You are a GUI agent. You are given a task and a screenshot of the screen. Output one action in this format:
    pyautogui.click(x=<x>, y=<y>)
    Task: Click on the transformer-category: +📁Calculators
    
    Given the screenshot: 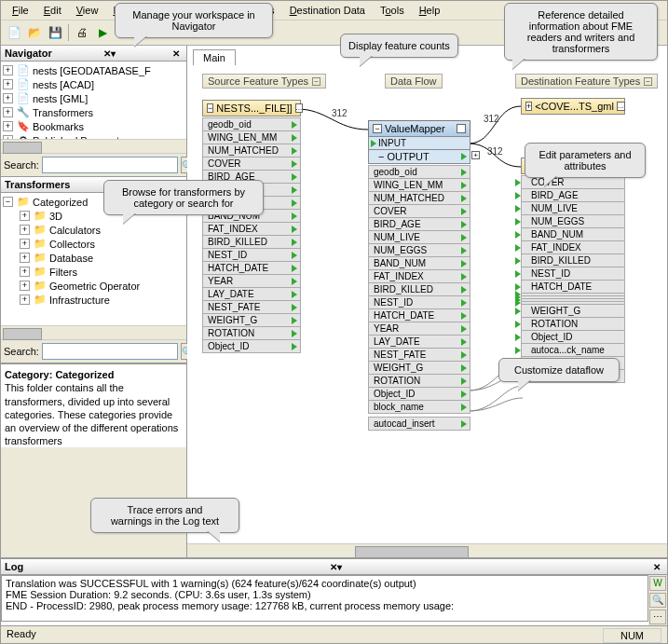 What is the action you would take?
    pyautogui.click(x=93, y=229)
    